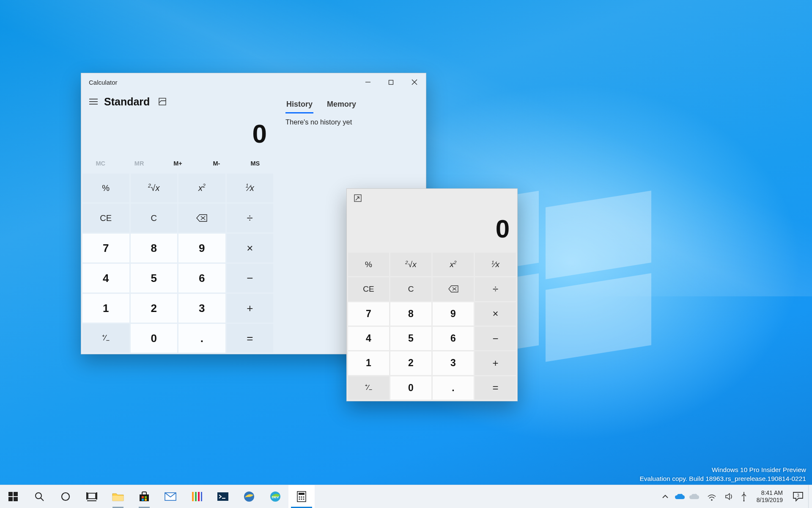 The image size is (812, 508). I want to click on reciprocal-button: 1⁄x, so click(250, 188).